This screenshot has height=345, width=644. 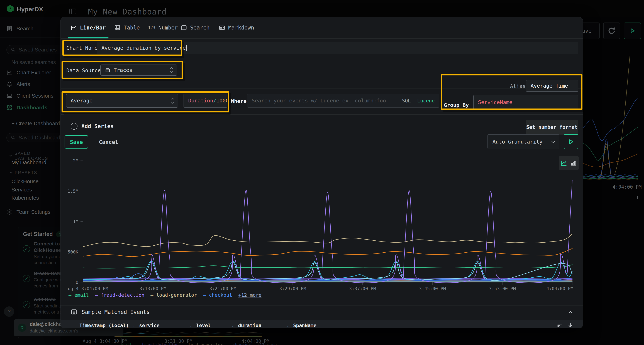 I want to click on tab-label: Markdown, so click(x=241, y=27).